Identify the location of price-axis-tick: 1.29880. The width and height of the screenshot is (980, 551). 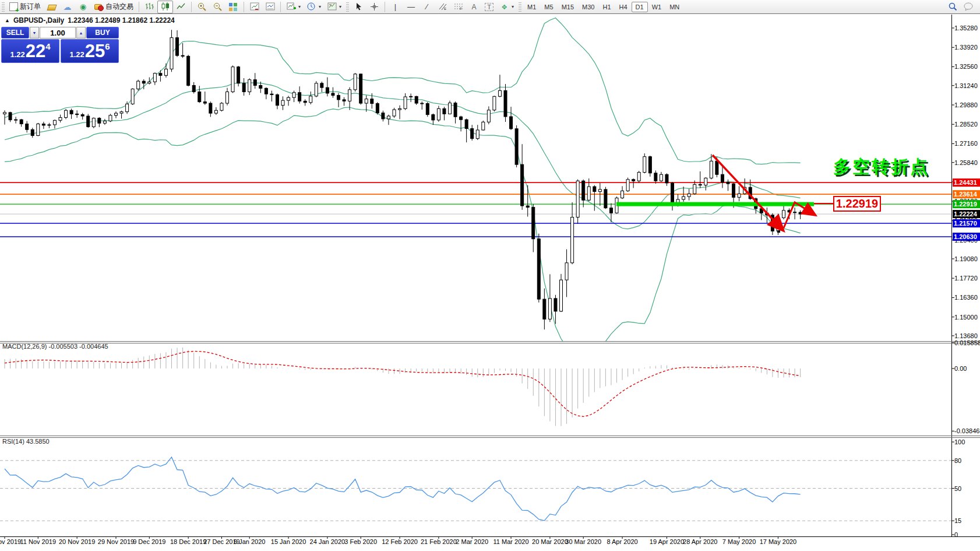
(966, 105).